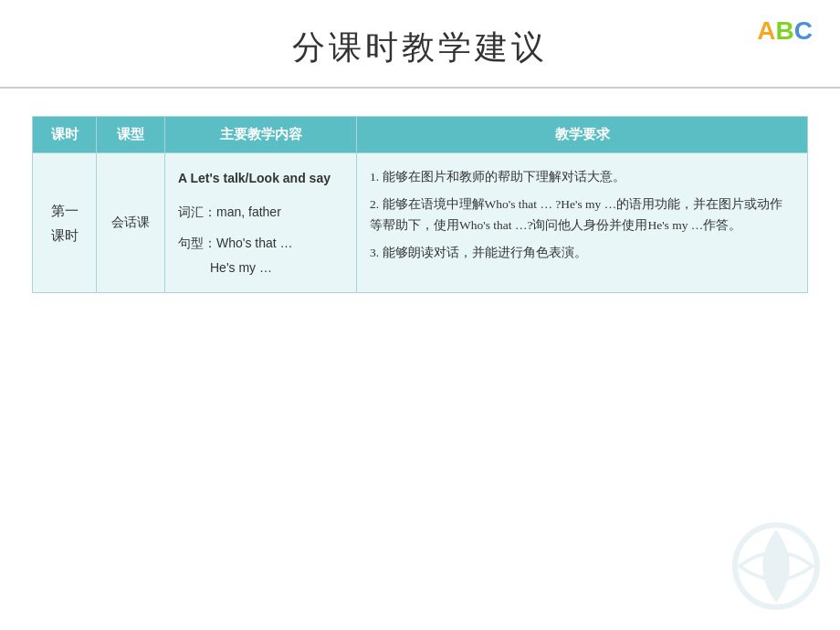  What do you see at coordinates (197, 212) in the screenshot?
I see `vocab-label: 词汇：` at bounding box center [197, 212].